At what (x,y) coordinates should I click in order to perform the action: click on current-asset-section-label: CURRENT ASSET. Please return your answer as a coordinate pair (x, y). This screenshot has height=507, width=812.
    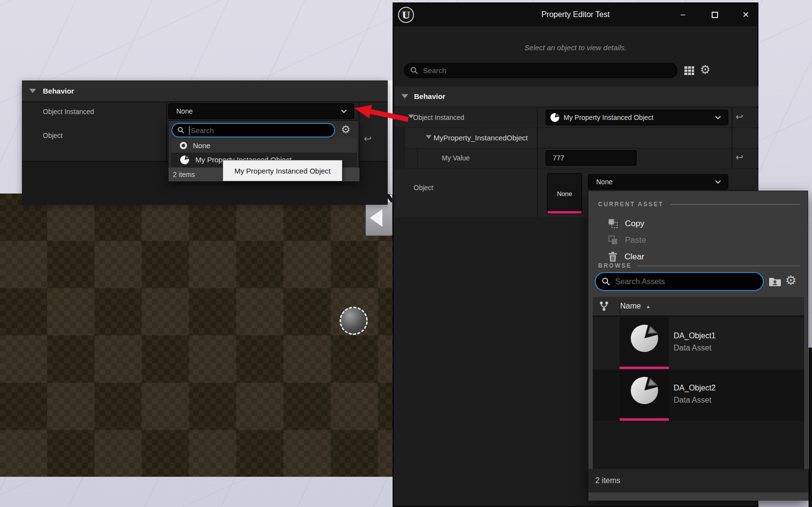
    Looking at the image, I should click on (631, 204).